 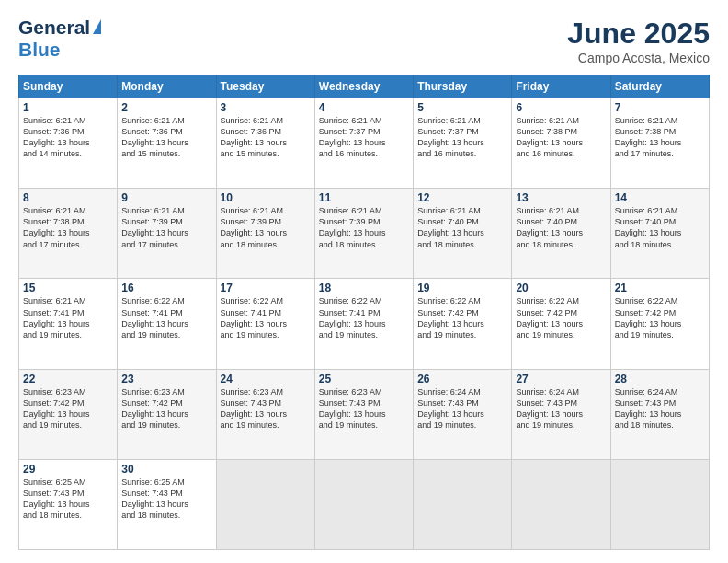 I want to click on table-cell: 21 Sunrise: 6:22 AM Sunset: 7:42 PM Dayl…, so click(x=660, y=324).